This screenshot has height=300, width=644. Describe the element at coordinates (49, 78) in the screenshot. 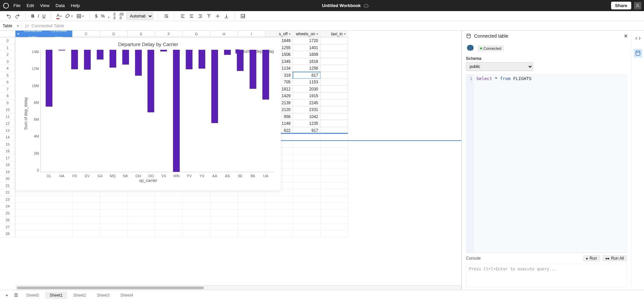

I see `bar-DL` at that location.